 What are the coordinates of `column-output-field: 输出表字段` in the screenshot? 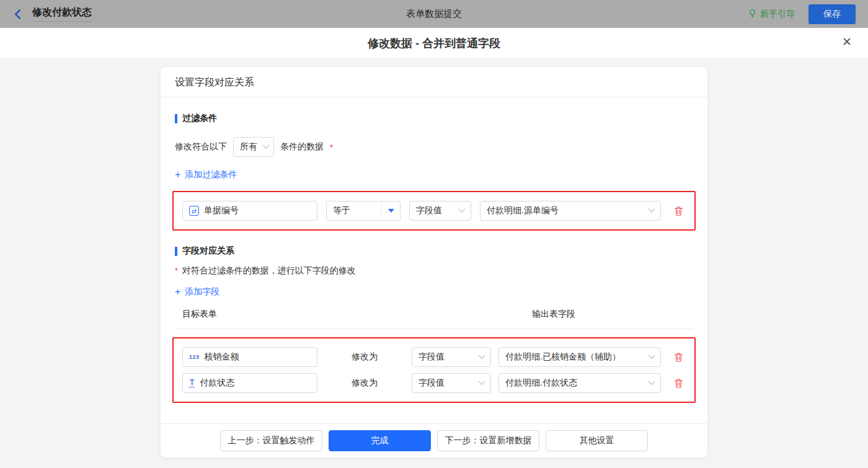 It's located at (554, 314).